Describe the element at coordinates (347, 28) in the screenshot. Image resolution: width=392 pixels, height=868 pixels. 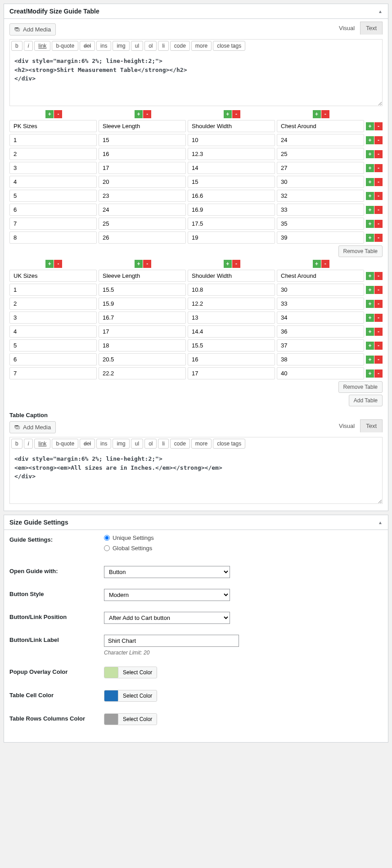
I see `tab-visual: Visual` at that location.